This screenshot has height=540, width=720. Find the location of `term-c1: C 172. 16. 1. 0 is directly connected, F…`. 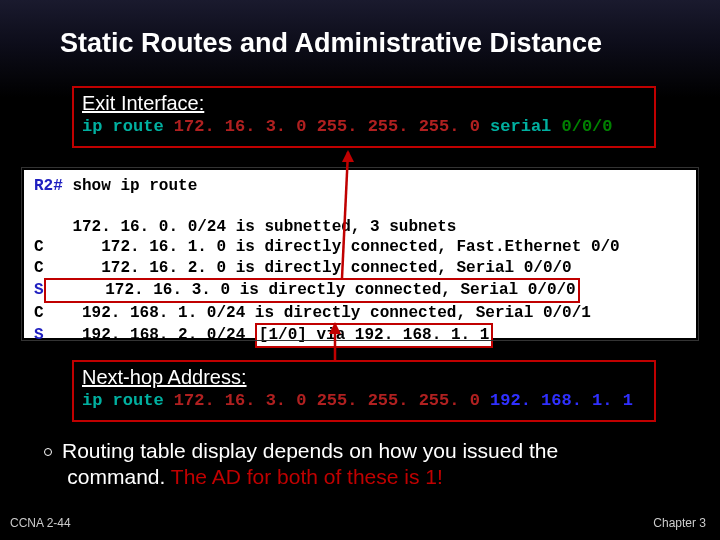

term-c1: C 172. 16. 1. 0 is directly connected, F… is located at coordinates (327, 247).